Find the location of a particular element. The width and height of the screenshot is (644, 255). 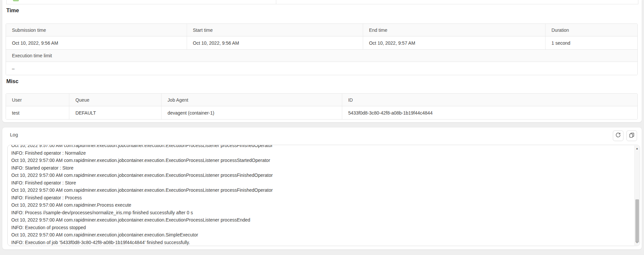

table-column-divider is located at coordinates (276, 2).